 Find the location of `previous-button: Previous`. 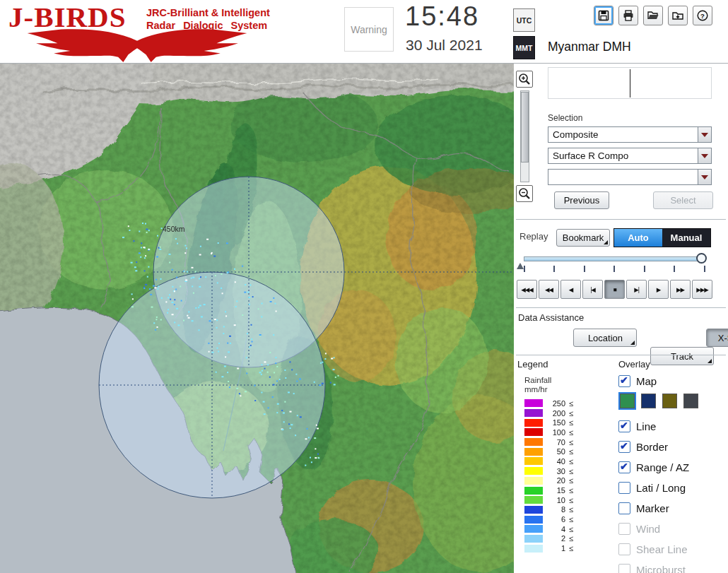

previous-button: Previous is located at coordinates (582, 201).